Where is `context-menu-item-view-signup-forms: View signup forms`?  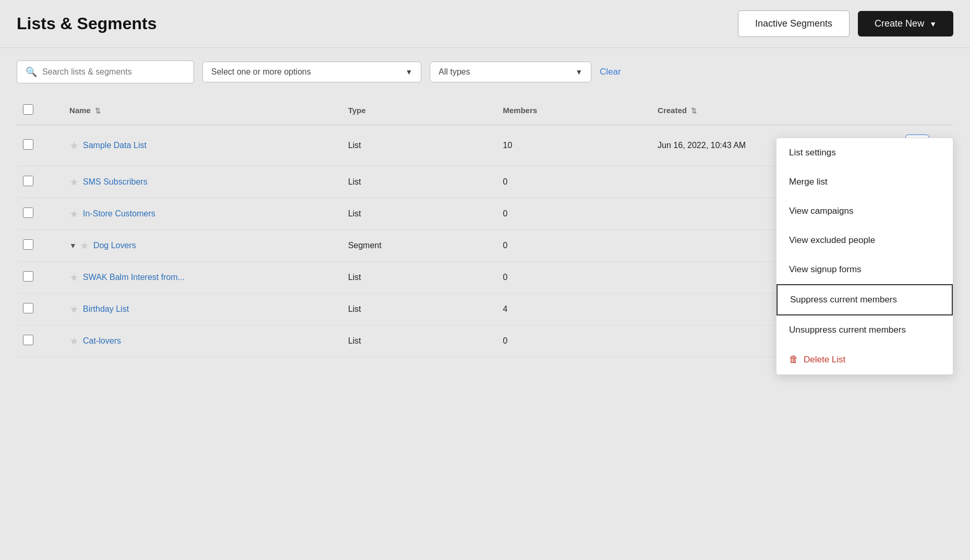
context-menu-item-view-signup-forms: View signup forms is located at coordinates (865, 270).